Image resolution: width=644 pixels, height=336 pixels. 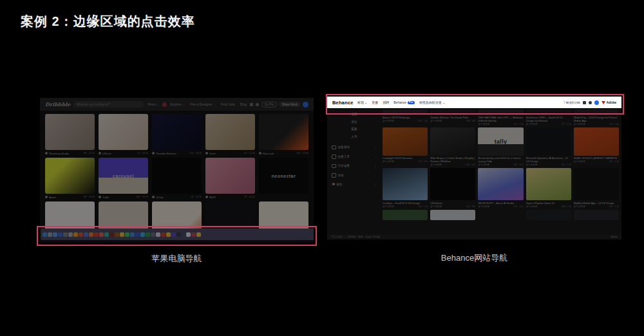 What do you see at coordinates (283, 179) in the screenshot?
I see `shot-card: neonectar Mars Work 93 · 19.8k` at bounding box center [283, 179].